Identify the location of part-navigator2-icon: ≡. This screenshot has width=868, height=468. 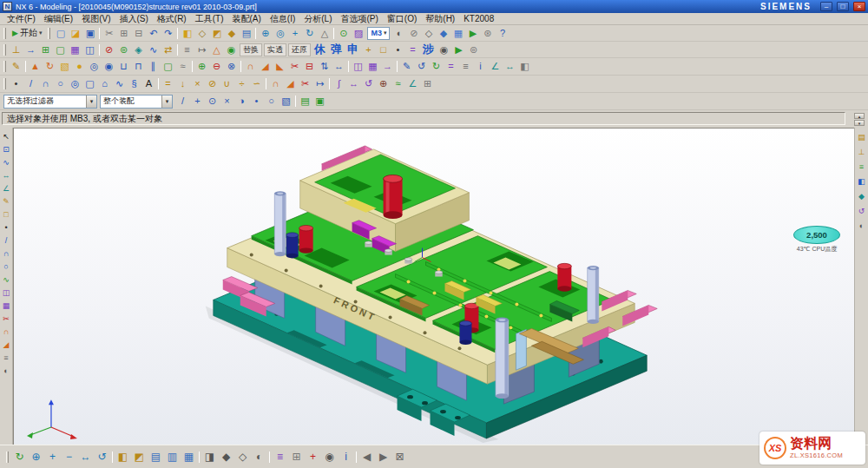
(862, 167).